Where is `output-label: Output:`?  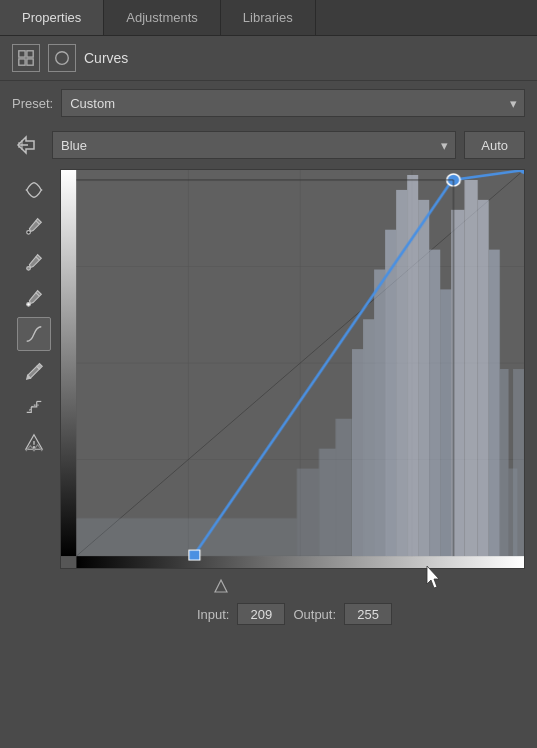
output-label: Output: is located at coordinates (314, 614).